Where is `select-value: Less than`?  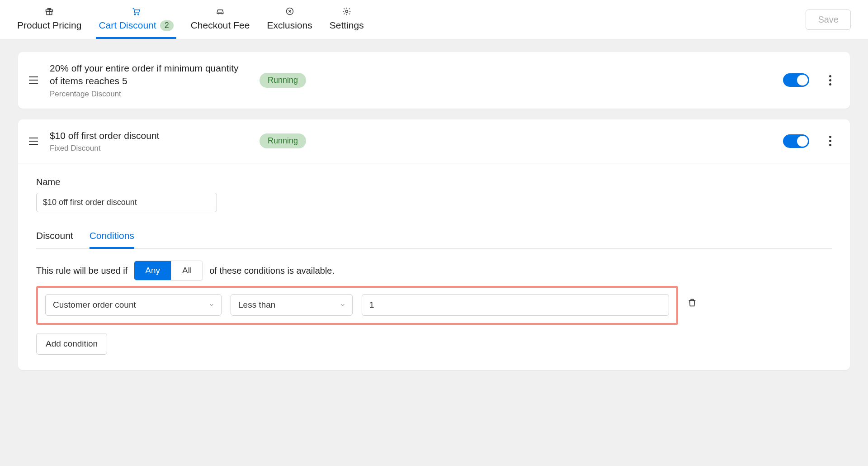 select-value: Less than is located at coordinates (257, 305).